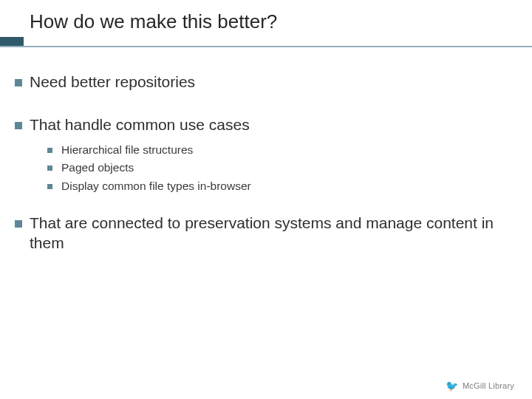  Describe the element at coordinates (488, 386) in the screenshot. I see `footer-label: McGill Library` at that location.